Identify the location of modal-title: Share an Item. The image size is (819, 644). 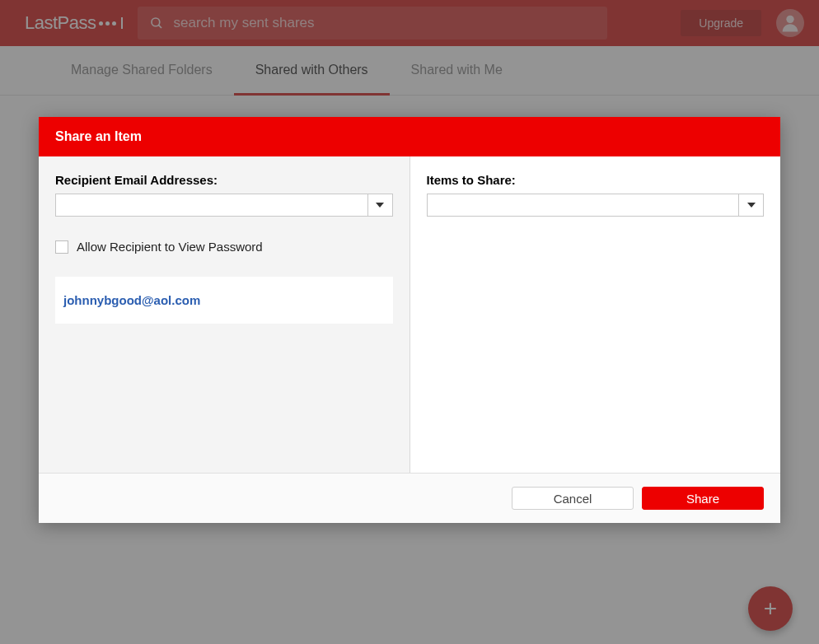
(410, 137).